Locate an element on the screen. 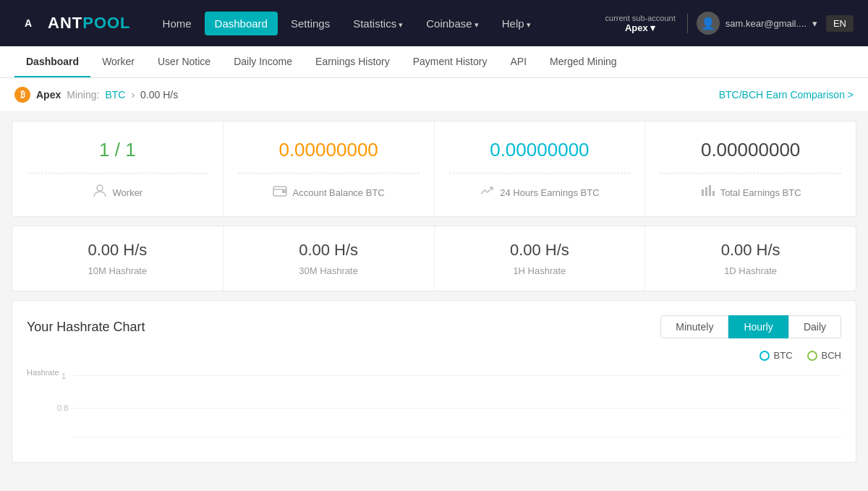 The width and height of the screenshot is (868, 491). chart-svg is located at coordinates (457, 408).